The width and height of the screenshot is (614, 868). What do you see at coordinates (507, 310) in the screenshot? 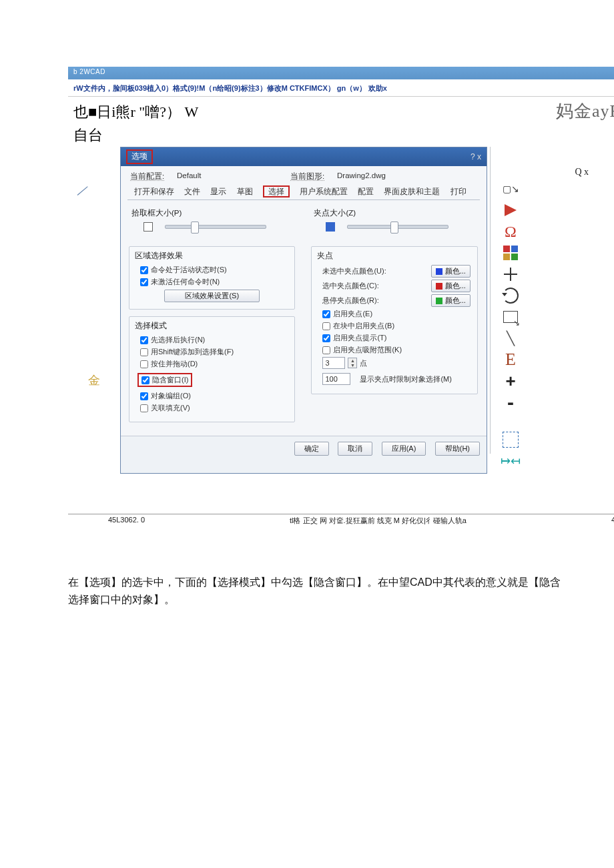
I see `right-tool-strip: ▢↘ Ω ╲ E + - ↦↤` at bounding box center [507, 310].